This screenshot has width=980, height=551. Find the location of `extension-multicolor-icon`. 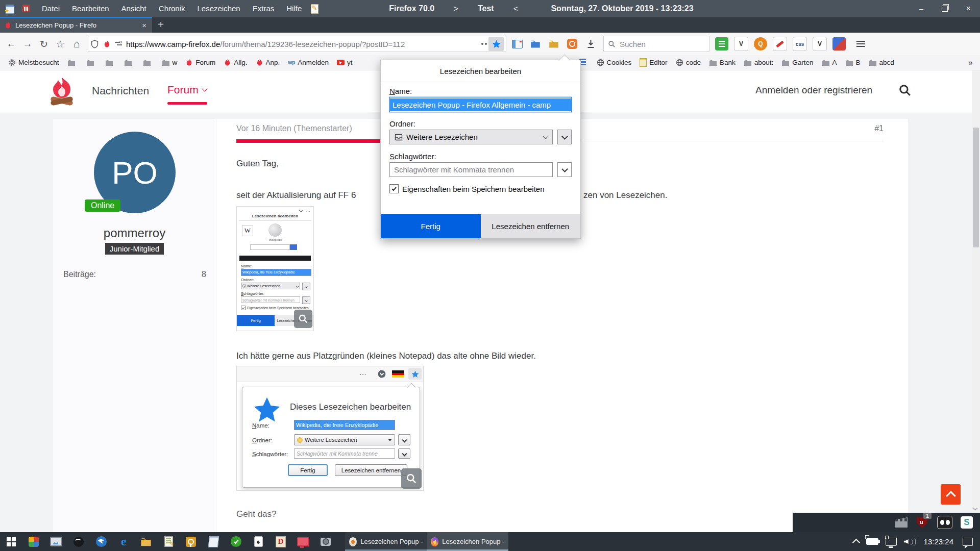

extension-multicolor-icon is located at coordinates (839, 44).